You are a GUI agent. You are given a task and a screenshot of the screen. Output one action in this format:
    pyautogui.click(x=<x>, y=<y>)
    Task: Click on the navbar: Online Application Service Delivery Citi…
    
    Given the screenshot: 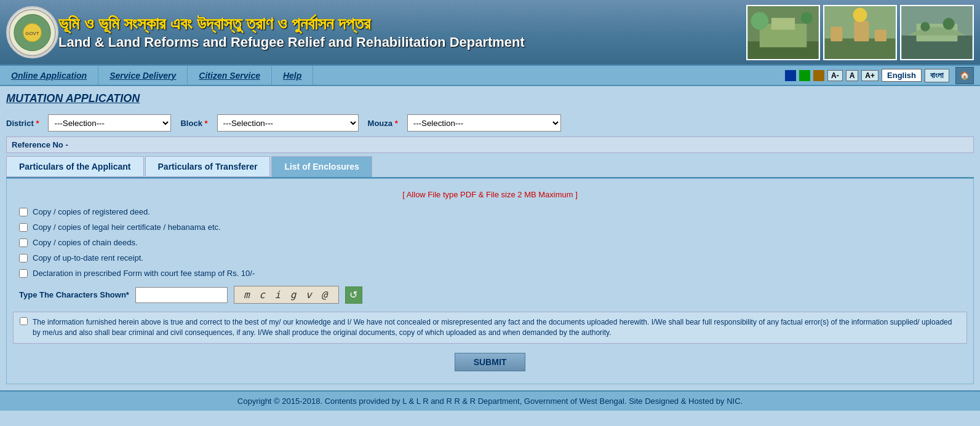 What is the action you would take?
    pyautogui.click(x=490, y=75)
    